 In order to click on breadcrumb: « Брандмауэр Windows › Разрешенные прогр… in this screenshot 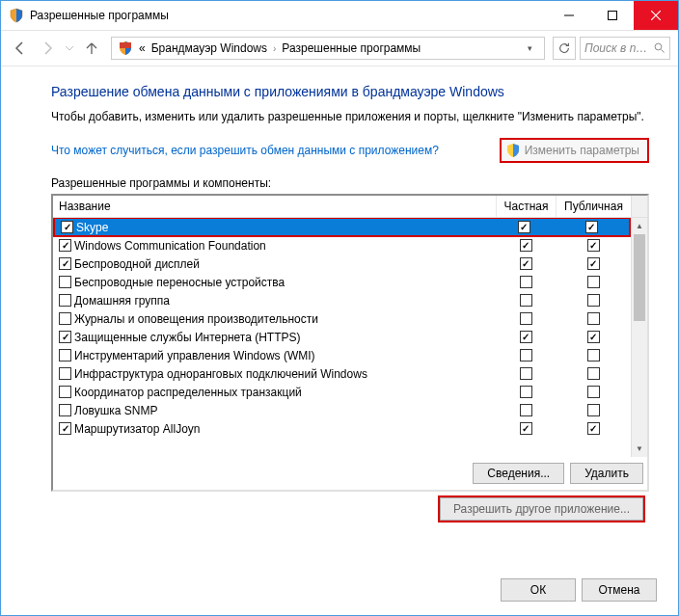, I will do `click(328, 48)`.